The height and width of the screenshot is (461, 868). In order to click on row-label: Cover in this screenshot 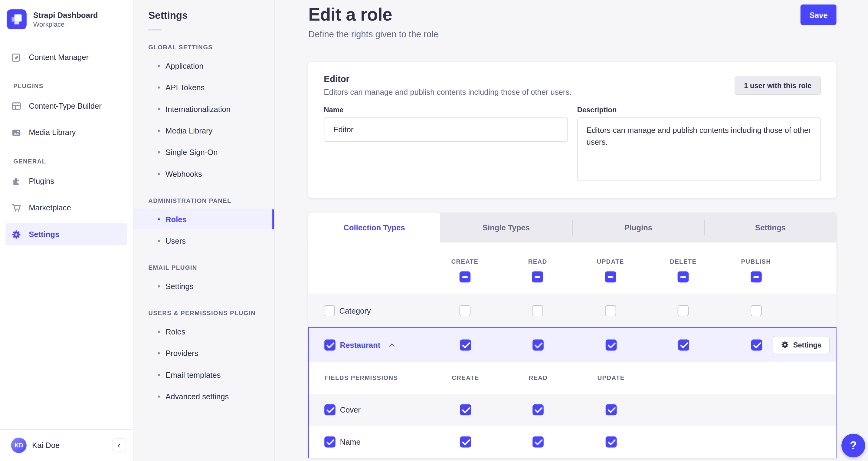, I will do `click(350, 410)`.